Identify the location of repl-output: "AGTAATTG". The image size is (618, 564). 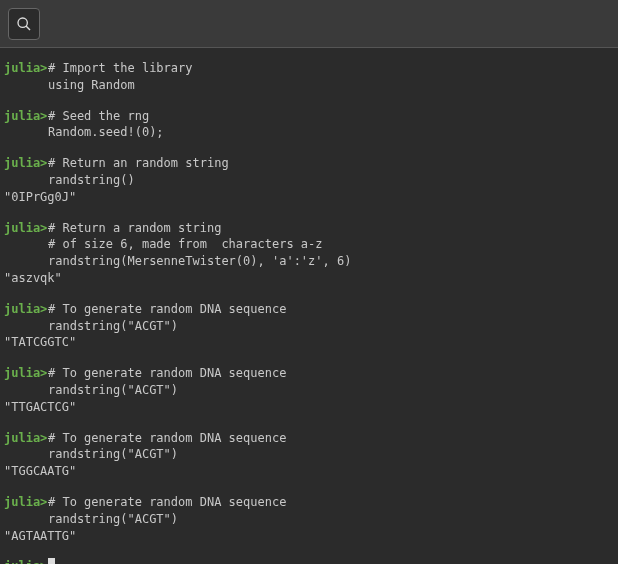
(309, 536).